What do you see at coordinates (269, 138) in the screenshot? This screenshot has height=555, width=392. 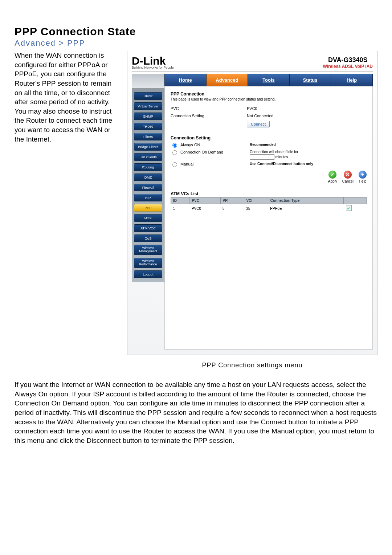 I see `connection-mode-heading: Connection Setting` at bounding box center [269, 138].